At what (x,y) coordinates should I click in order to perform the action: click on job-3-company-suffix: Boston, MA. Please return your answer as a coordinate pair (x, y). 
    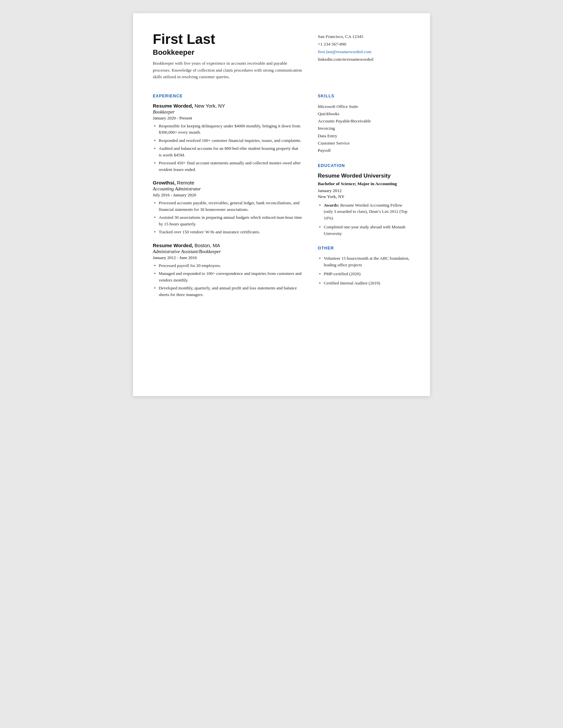
    Looking at the image, I should click on (207, 245).